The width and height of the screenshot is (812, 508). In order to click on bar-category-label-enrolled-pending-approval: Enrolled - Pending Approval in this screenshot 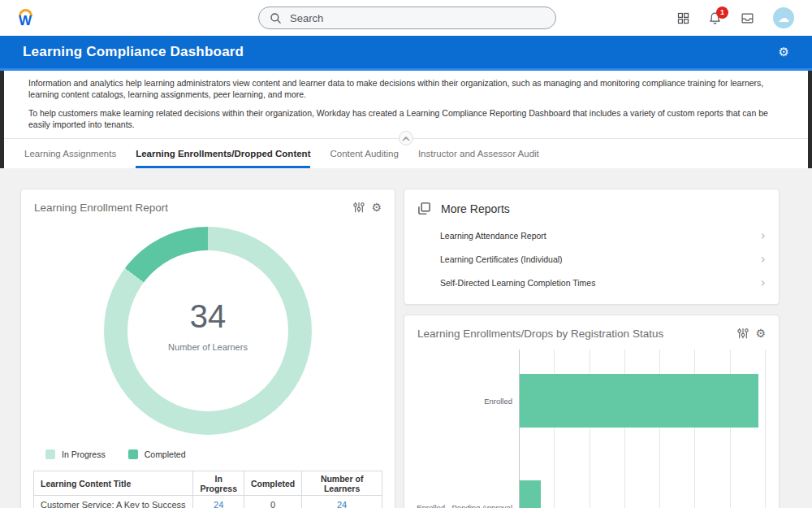, I will do `click(464, 506)`.